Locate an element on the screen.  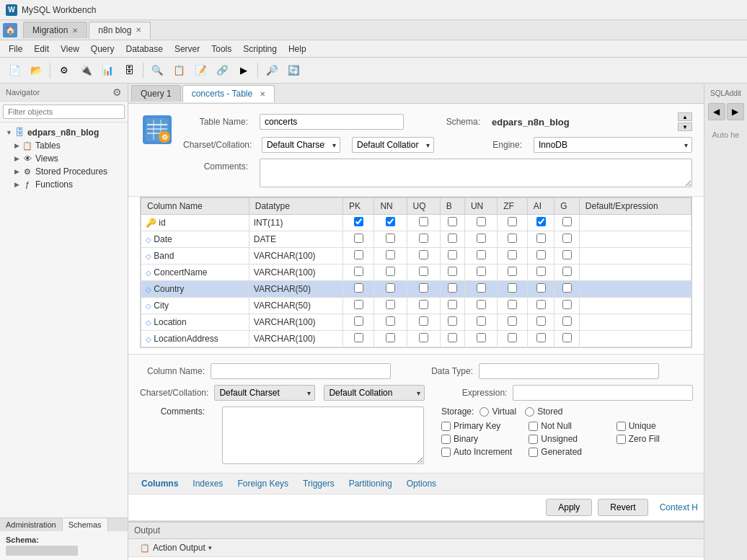
table-row: ◇ City VARCHAR(50) is located at coordinates (417, 306).